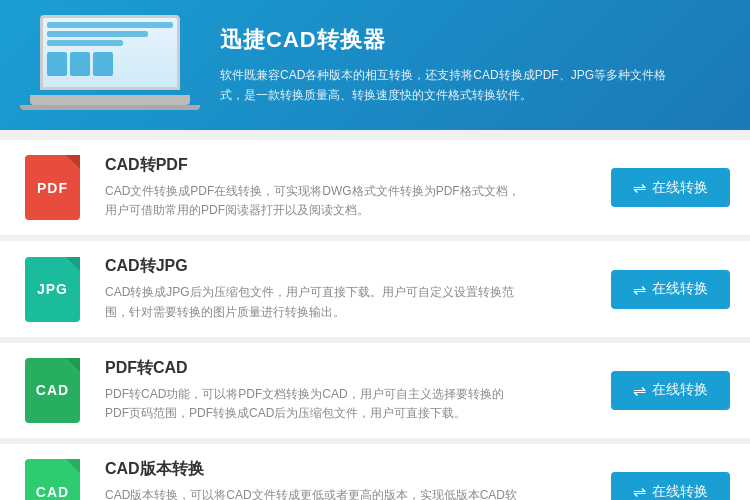 Image resolution: width=750 pixels, height=500 pixels. Describe the element at coordinates (348, 188) in the screenshot. I see `item-content-cad-to-pdf: CAD转PDF CAD文件转换成PDF在线转换，可实现将DWG格式文件转换为PD…` at that location.